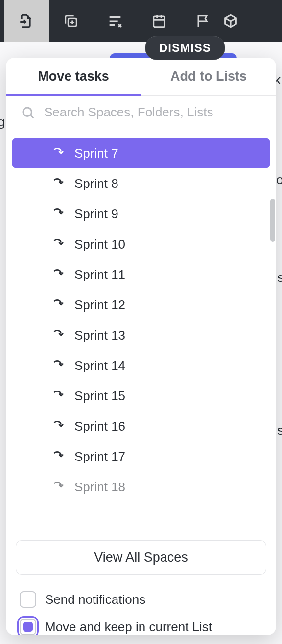 This screenshot has width=282, height=644. I want to click on tab-add-to-lists: Add to Lists, so click(209, 76).